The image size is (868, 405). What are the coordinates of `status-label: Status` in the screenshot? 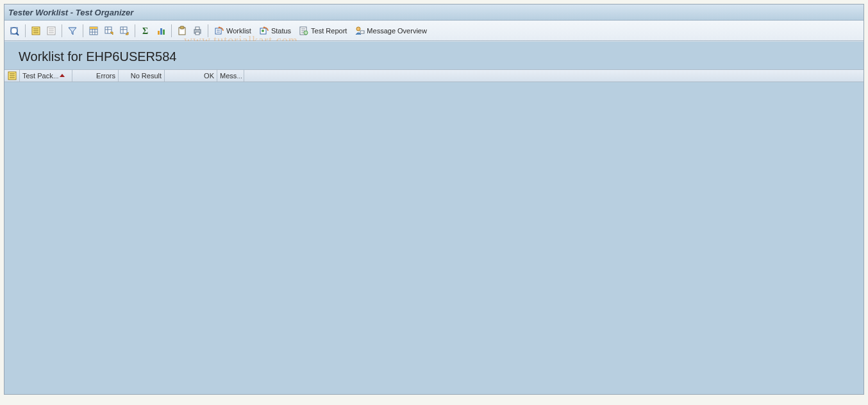 It's located at (281, 31).